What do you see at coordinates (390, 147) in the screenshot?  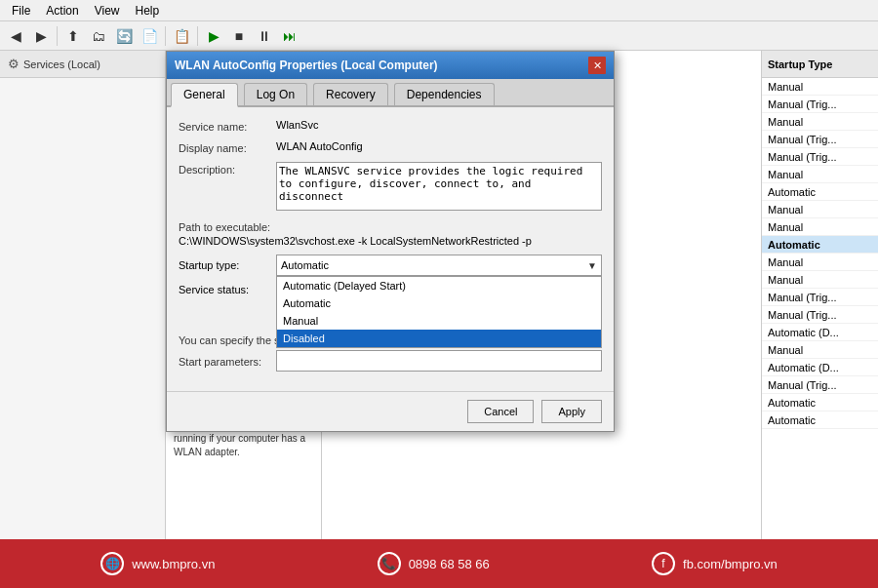 I see `display-name-row: Display name: WLAN AutoConfig` at bounding box center [390, 147].